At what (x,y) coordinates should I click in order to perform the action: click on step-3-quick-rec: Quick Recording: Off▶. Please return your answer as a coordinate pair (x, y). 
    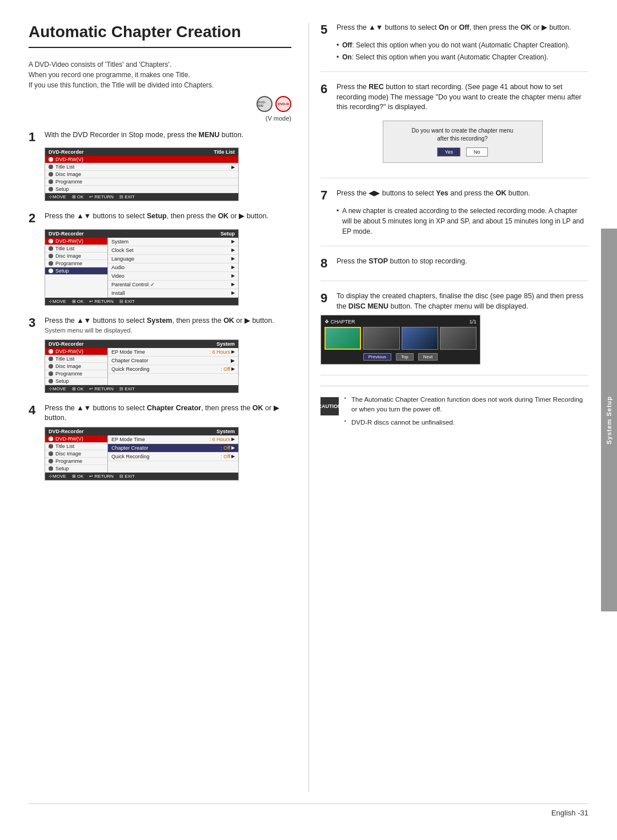
    Looking at the image, I should click on (173, 369).